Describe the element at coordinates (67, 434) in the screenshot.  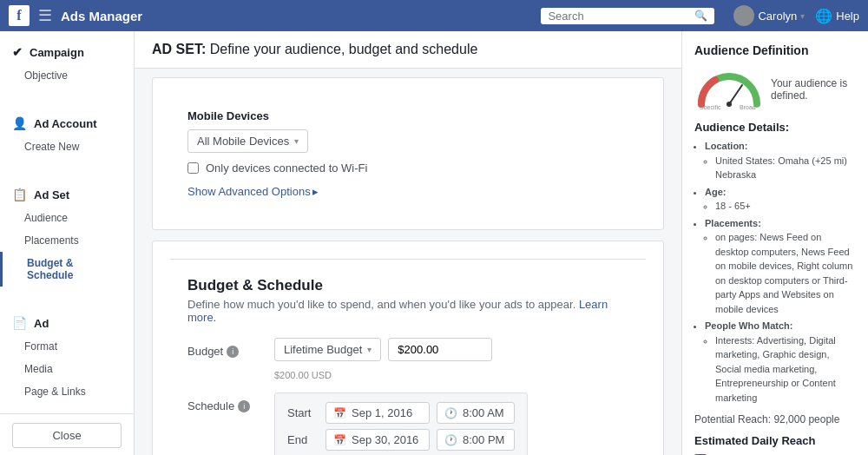
I see `sidebar-close-section: Close` at that location.